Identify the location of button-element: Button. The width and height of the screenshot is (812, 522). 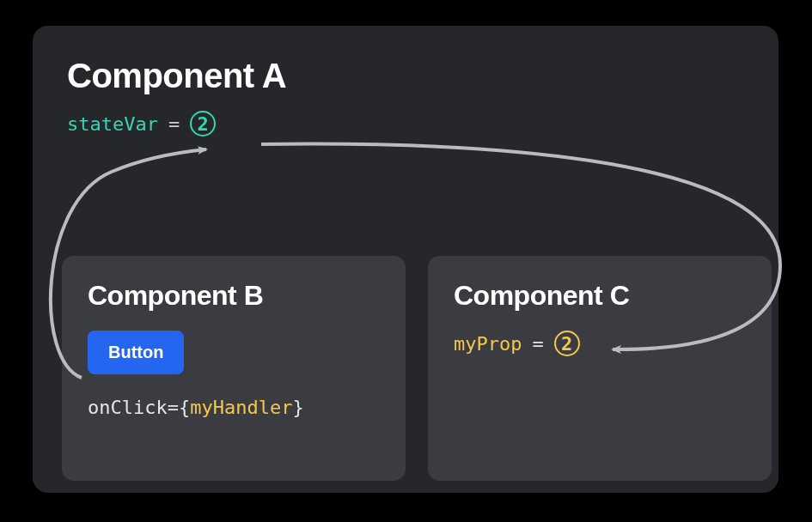
(136, 352).